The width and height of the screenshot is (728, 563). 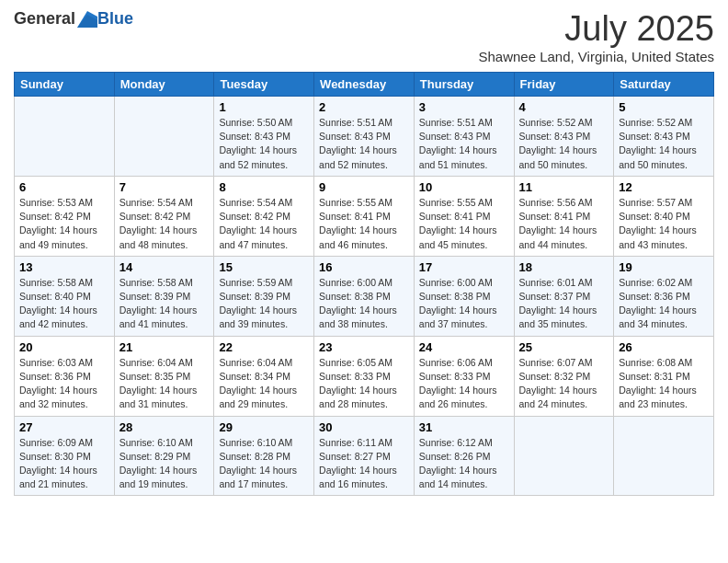 I want to click on logo-icon, so click(x=87, y=19).